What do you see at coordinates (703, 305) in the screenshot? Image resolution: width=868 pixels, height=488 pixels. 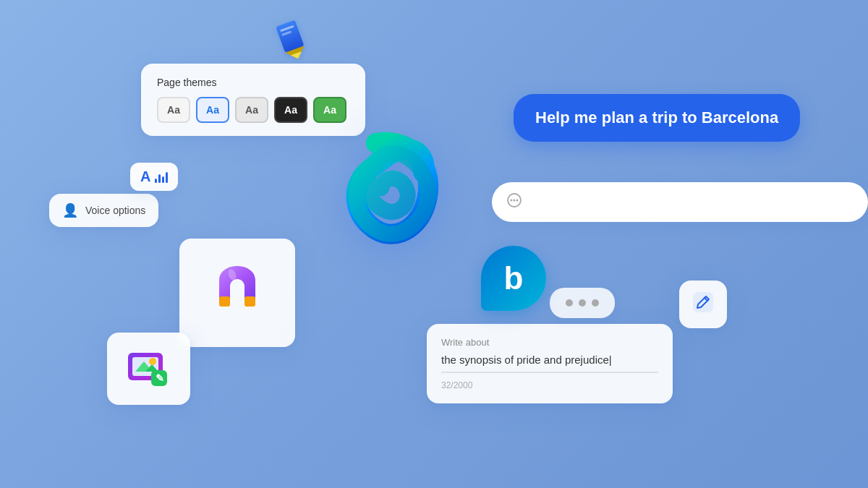 I see `edit-pen-icon` at bounding box center [703, 305].